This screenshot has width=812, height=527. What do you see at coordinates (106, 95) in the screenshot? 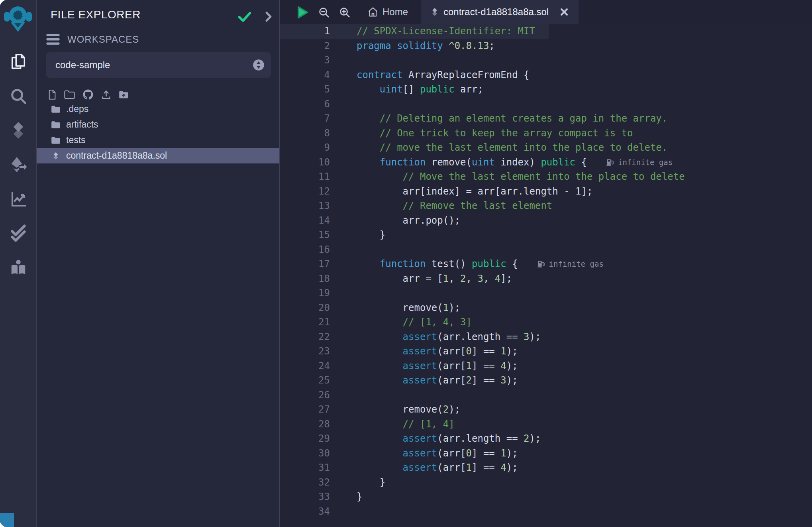
I see `upload-file-icon` at bounding box center [106, 95].